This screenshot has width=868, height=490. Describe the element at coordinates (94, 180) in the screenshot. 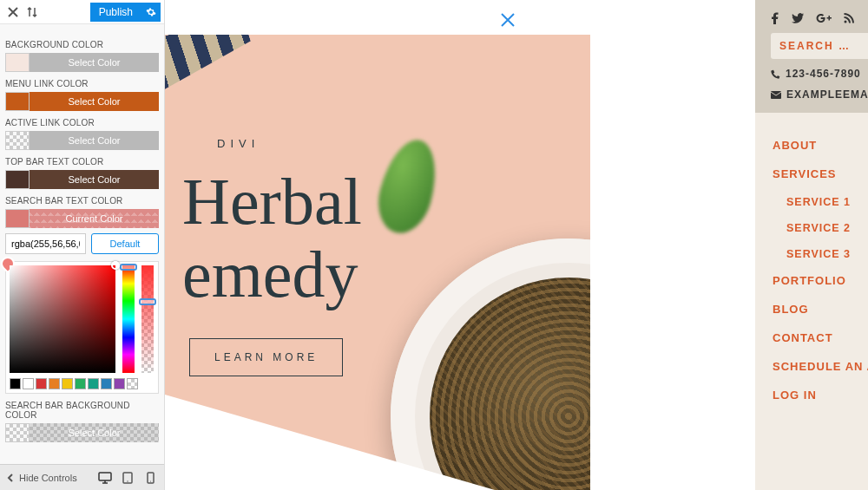

I see `topbar-text-color-button: Select Color` at that location.